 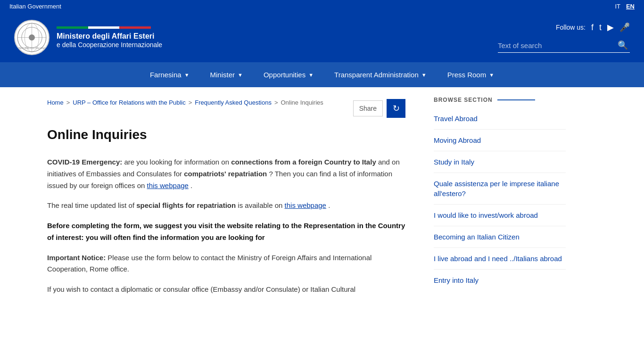 I want to click on lang-en: EN, so click(x=630, y=7).